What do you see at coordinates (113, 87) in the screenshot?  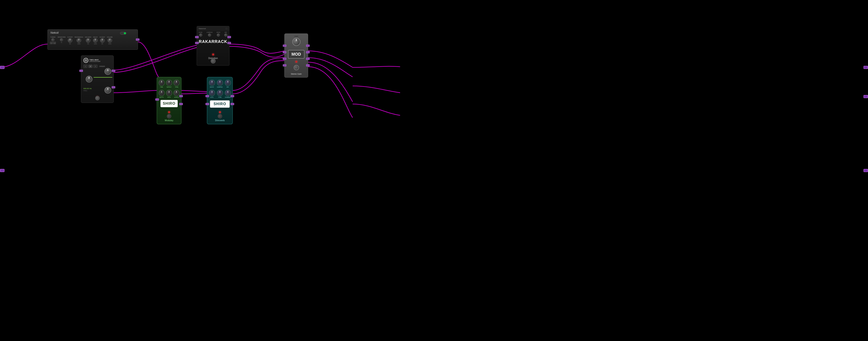 I see `crossover-output-low` at bounding box center [113, 87].